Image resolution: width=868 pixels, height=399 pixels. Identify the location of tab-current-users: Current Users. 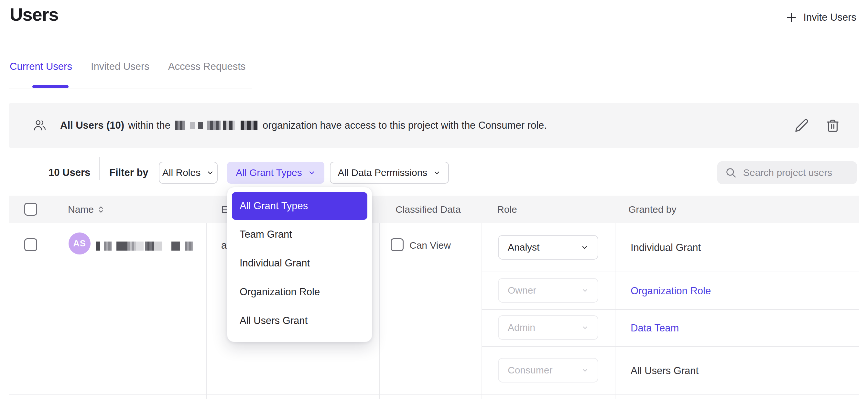
(41, 67).